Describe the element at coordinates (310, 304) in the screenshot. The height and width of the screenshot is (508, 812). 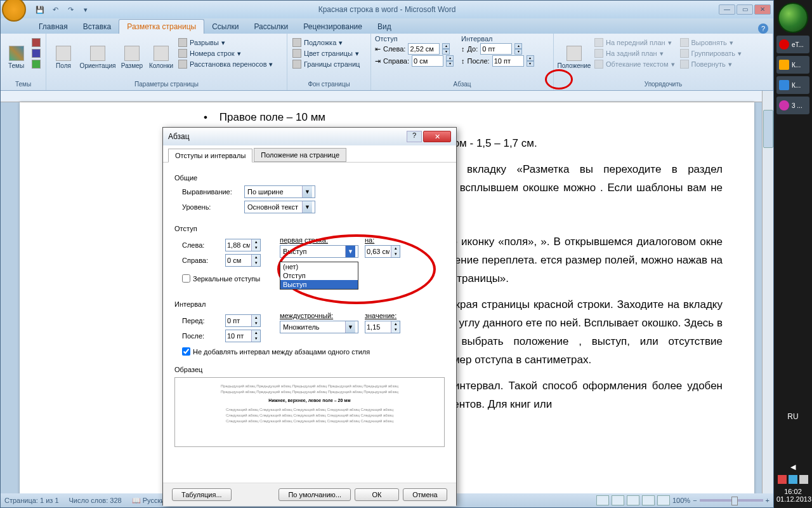
I see `spacing-section-label: Интервал` at that location.